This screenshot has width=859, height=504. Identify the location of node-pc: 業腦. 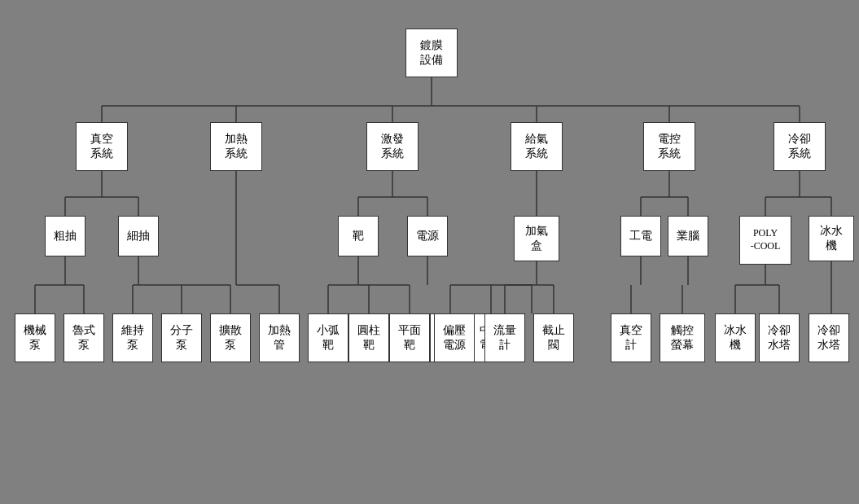
(688, 236).